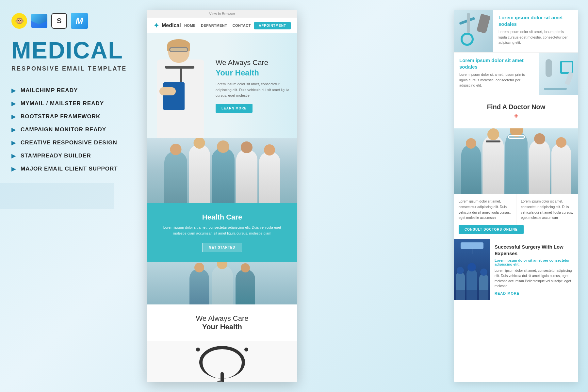 The height and width of the screenshot is (392, 588). What do you see at coordinates (485, 210) in the screenshot?
I see `rp-col-left-text: Lorem ipsum dolor sit amet, consectetur …` at bounding box center [485, 210].